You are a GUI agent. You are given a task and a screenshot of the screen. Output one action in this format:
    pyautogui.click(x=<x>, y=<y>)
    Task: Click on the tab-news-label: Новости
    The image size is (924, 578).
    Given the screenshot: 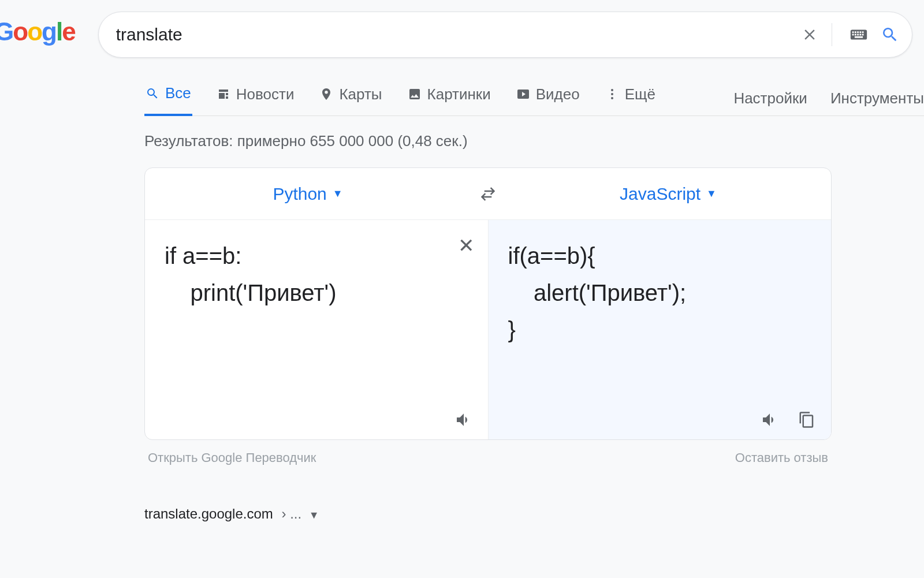 What is the action you would take?
    pyautogui.click(x=266, y=95)
    